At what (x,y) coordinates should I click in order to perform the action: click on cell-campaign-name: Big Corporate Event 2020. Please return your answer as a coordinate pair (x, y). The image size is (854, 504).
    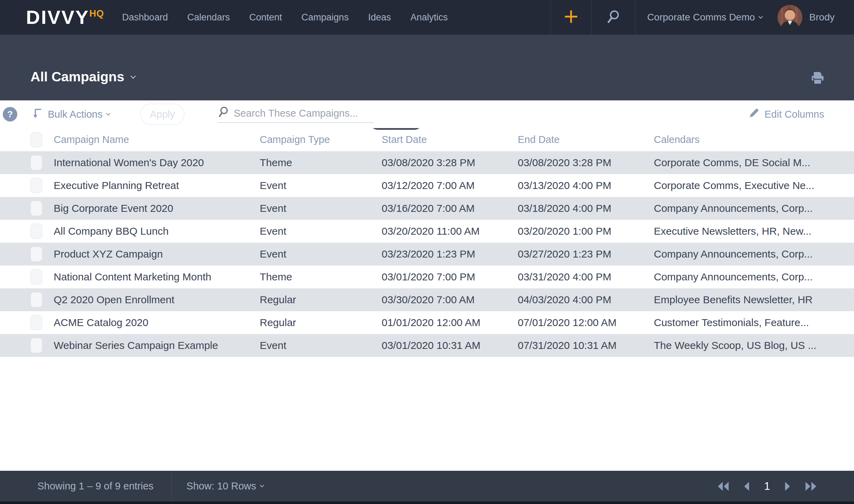
    Looking at the image, I should click on (157, 208).